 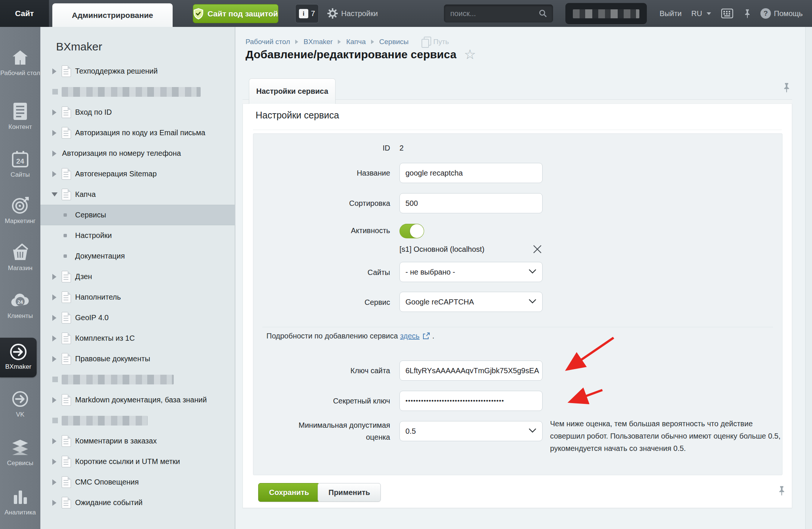 I want to click on collapse-arrow-icon, so click(x=55, y=194).